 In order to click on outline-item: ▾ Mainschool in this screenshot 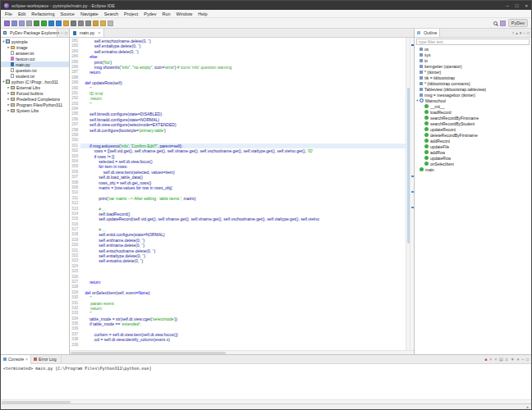, I will do `click(473, 100)`.